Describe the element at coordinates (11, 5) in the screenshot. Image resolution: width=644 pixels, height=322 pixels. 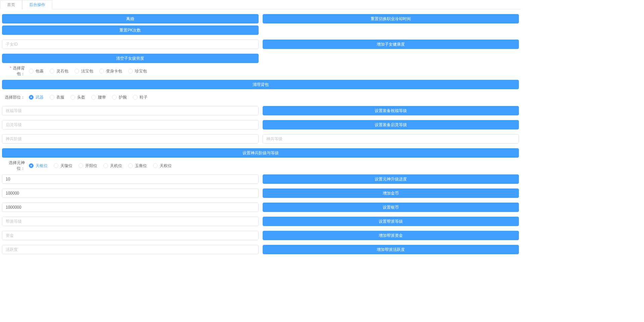
I see `tab-home: 首页` at that location.